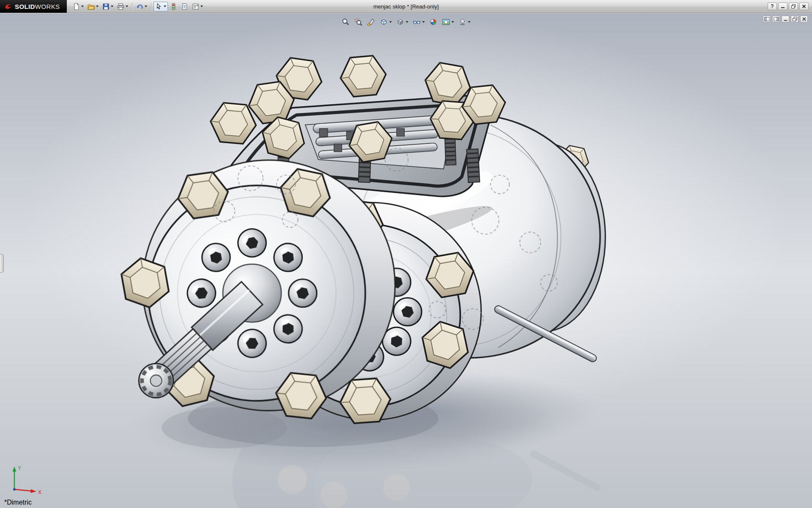 The image size is (812, 508). Describe the element at coordinates (804, 6) in the screenshot. I see `close-icon` at that location.